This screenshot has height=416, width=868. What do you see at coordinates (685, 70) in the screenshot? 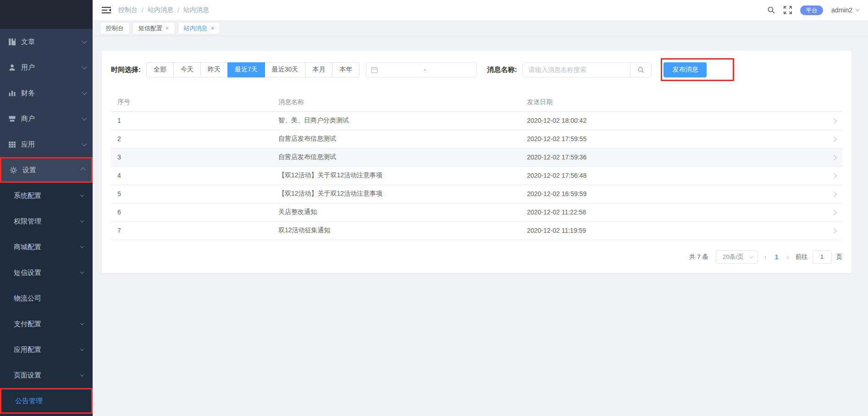
I see `publish-message-button: 发布消息` at bounding box center [685, 70].